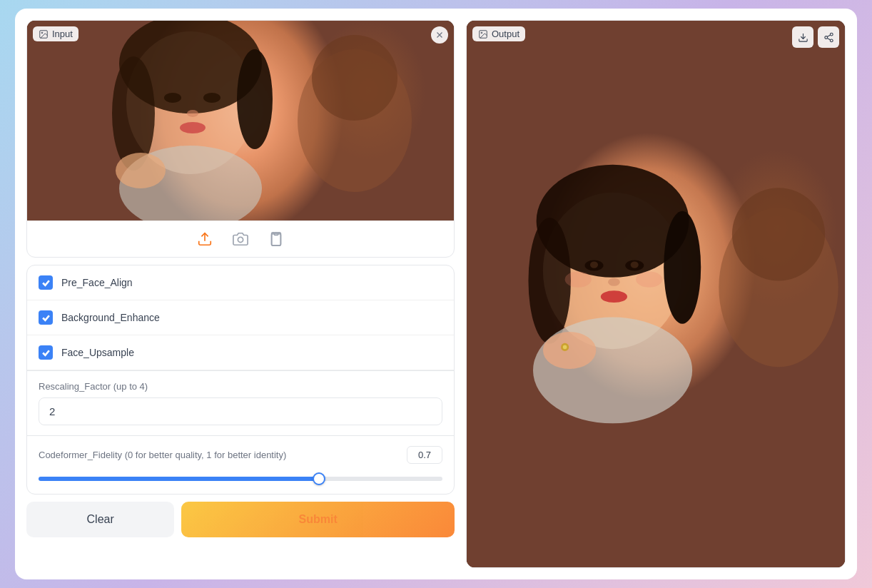  I want to click on clipboard-button, so click(276, 239).